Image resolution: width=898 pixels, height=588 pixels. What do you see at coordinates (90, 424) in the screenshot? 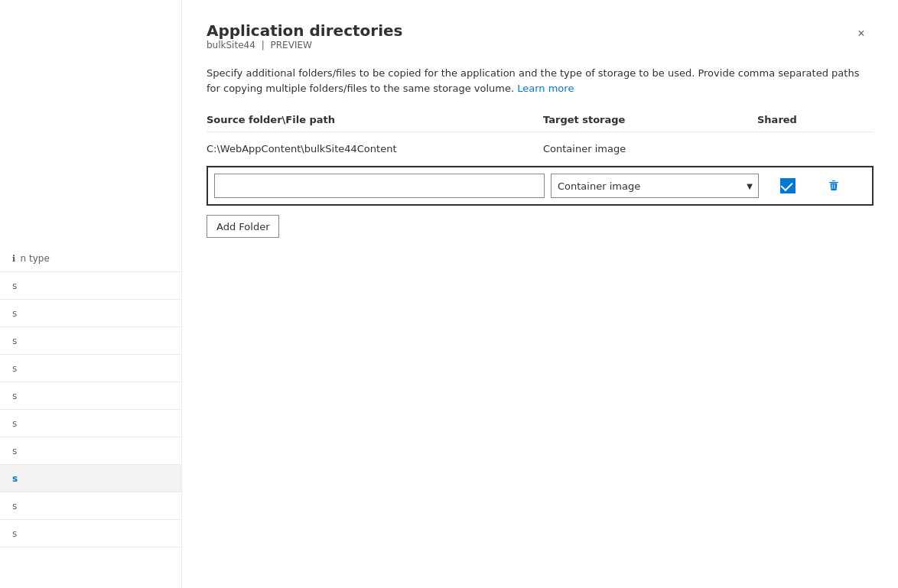
I see `sidebar-item-6: s` at bounding box center [90, 424].